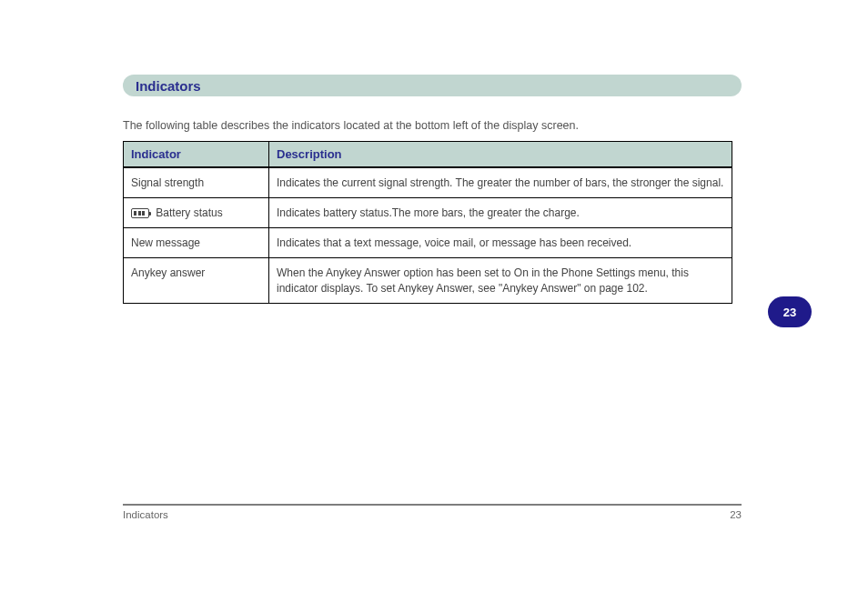  I want to click on cell-indicator-label: Battery status, so click(189, 213).